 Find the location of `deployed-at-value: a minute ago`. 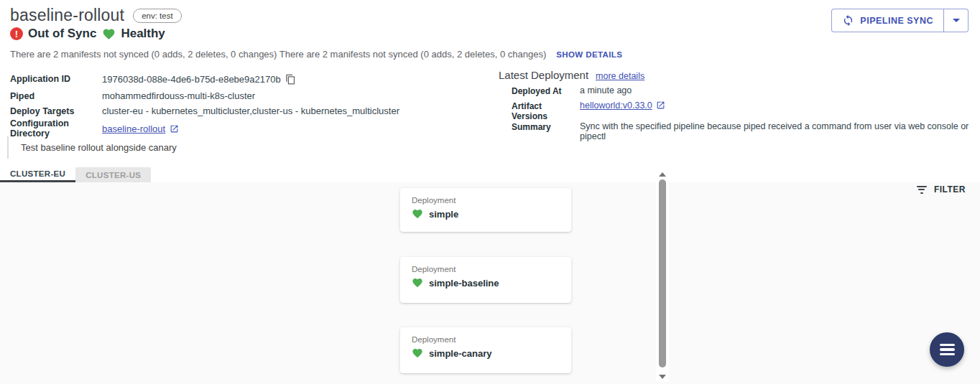

deployed-at-value: a minute ago is located at coordinates (606, 90).